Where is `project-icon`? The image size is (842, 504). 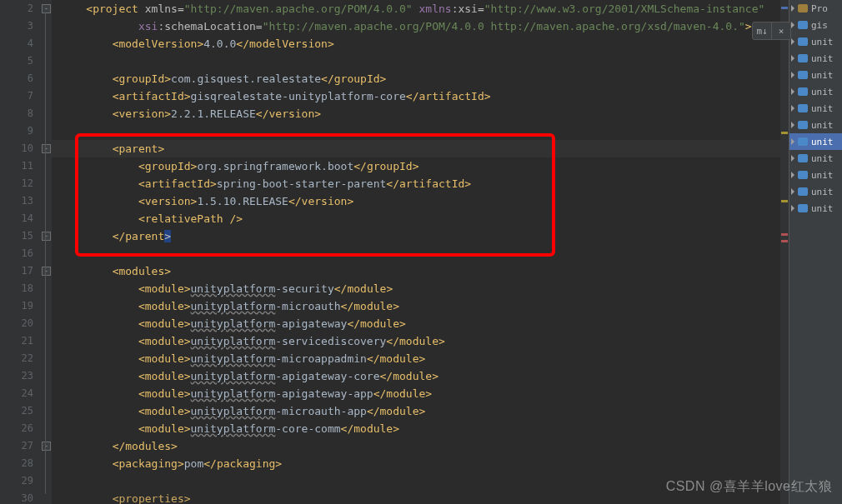 project-icon is located at coordinates (803, 8).